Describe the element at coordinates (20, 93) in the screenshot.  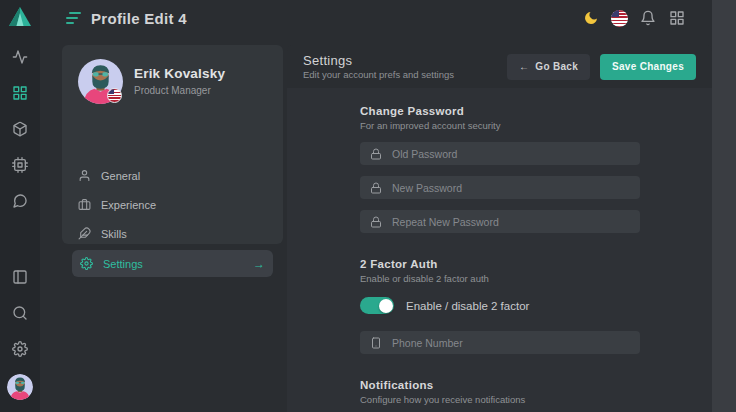
I see `grid-icon` at that location.